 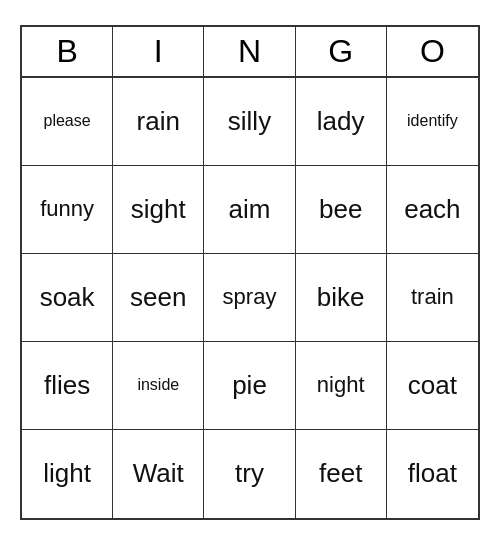 What do you see at coordinates (68, 298) in the screenshot?
I see `bingo-cell-10: soak` at bounding box center [68, 298].